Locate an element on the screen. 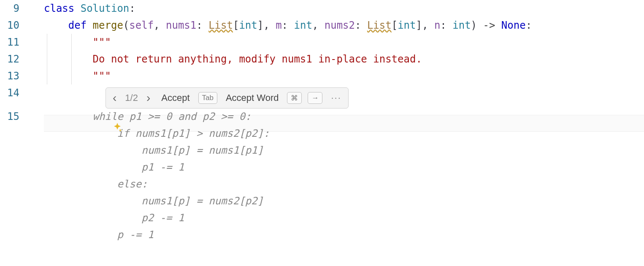 This screenshot has height=266, width=644. arrow-right-key-icon: → is located at coordinates (315, 98).